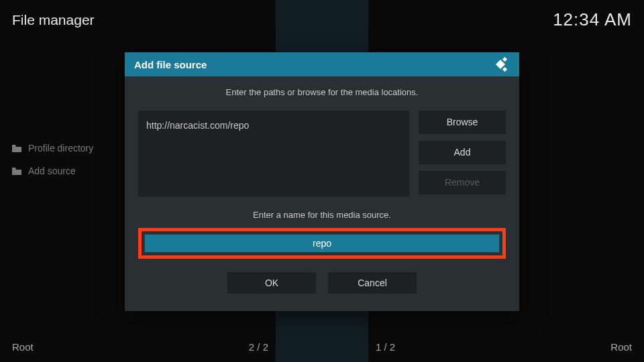 This screenshot has width=644, height=362. Describe the element at coordinates (274, 154) in the screenshot. I see `path-input: http://narcacist.com/repo` at that location.